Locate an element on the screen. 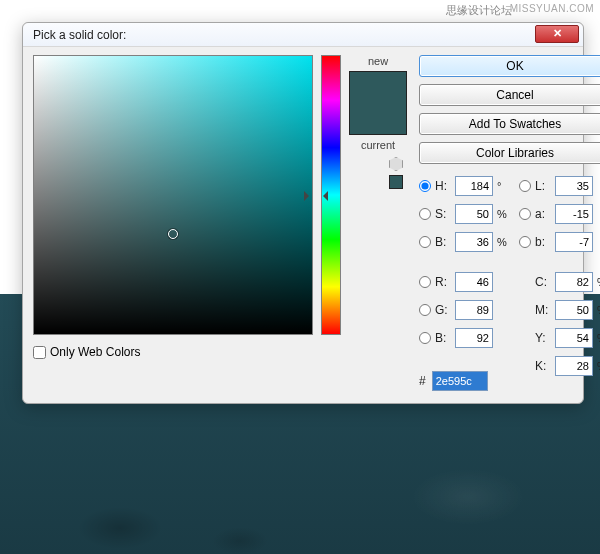 The image size is (600, 554). new-color-swatch is located at coordinates (378, 88).